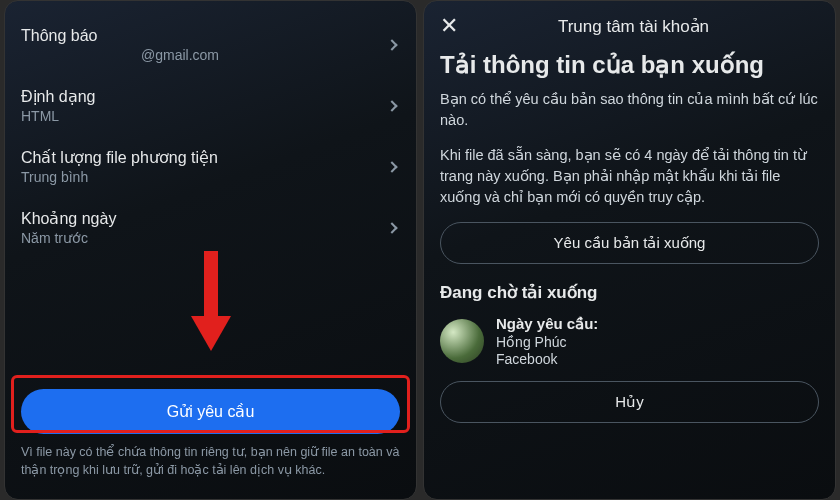  What do you see at coordinates (630, 341) in the screenshot?
I see `pending-download-item: Ngày yêu cầu: Hồng Phúc Facebook` at bounding box center [630, 341].